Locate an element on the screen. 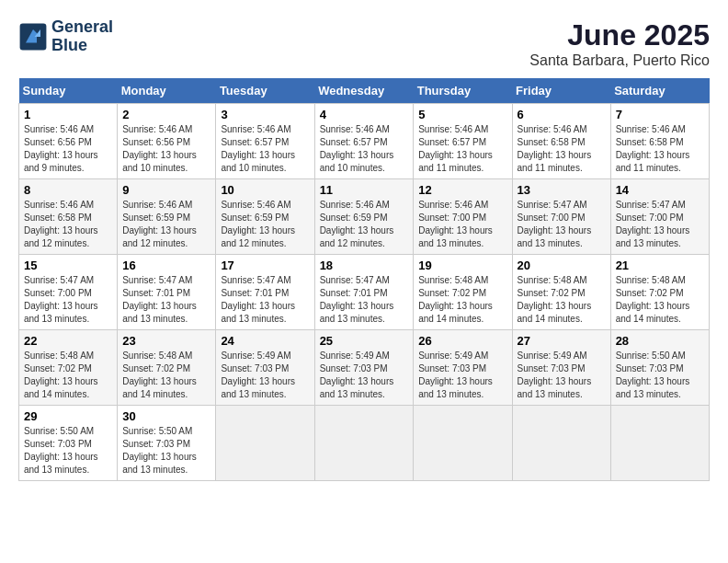 Image resolution: width=728 pixels, height=563 pixels. calendar-cell: 22 Sunrise: 5:48 AM Sunset: 7:02 PM Dayl… is located at coordinates (68, 368).